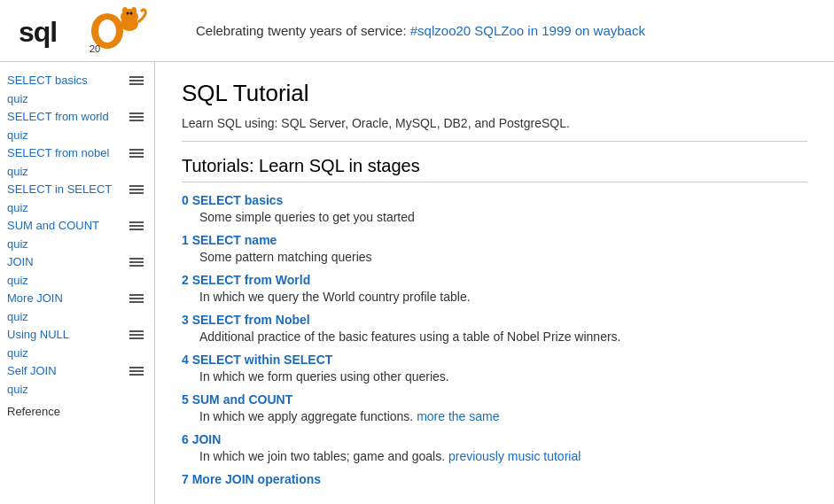 The height and width of the screenshot is (504, 834). What do you see at coordinates (77, 171) in the screenshot?
I see `sidebar-item-quiz-3: quiz` at bounding box center [77, 171].